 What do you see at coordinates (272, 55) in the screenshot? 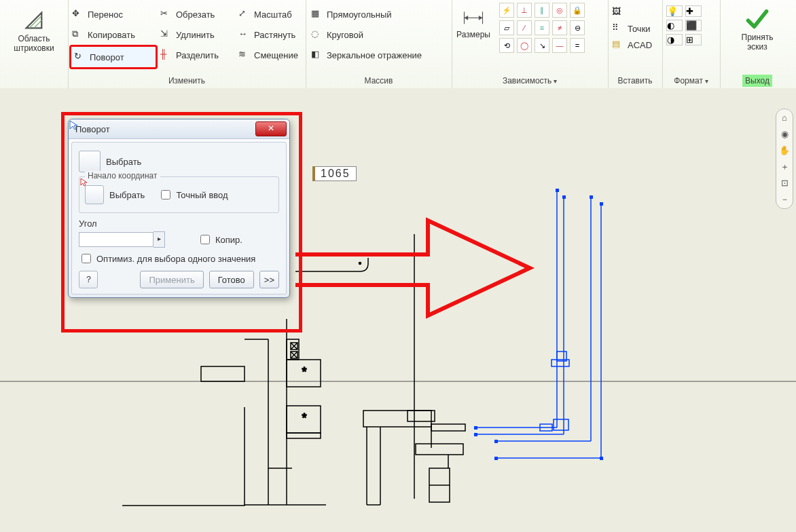
I see `offset-button: ≋Смещение` at bounding box center [272, 55].